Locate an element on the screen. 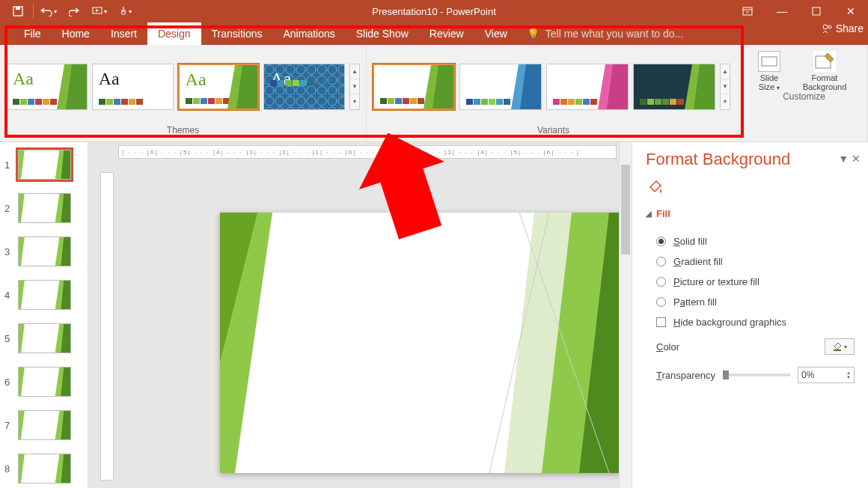 The height and width of the screenshot is (488, 868). transparency-label: Transparency is located at coordinates (685, 376).